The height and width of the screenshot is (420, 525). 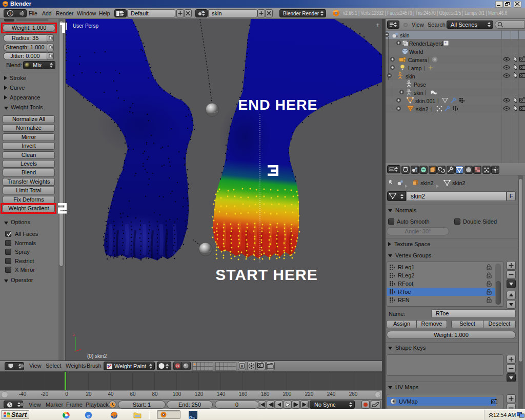 What do you see at coordinates (97, 356) in the screenshot?
I see `svg-text: (0) skin2` at bounding box center [97, 356].